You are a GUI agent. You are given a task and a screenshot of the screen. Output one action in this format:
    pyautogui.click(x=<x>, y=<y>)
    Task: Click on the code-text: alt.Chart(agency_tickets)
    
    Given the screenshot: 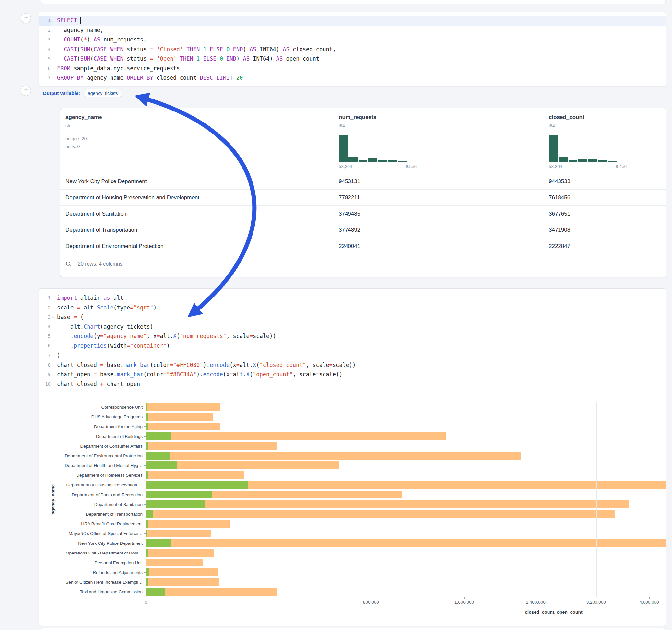 What is the action you would take?
    pyautogui.click(x=104, y=327)
    